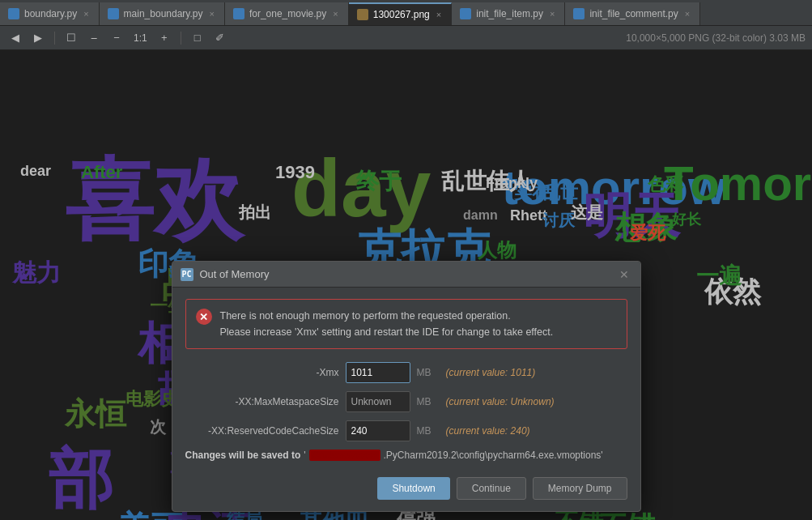 This screenshot has height=520, width=812. Describe the element at coordinates (94, 38) in the screenshot. I see `fit-width-btn: ‒` at that location.